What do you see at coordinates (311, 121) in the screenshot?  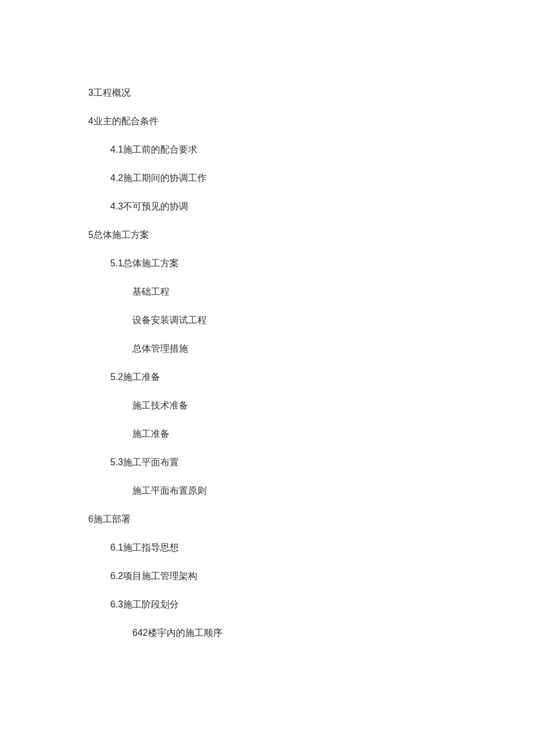 I see `toc-entry: 4业主的配合条件` at bounding box center [311, 121].